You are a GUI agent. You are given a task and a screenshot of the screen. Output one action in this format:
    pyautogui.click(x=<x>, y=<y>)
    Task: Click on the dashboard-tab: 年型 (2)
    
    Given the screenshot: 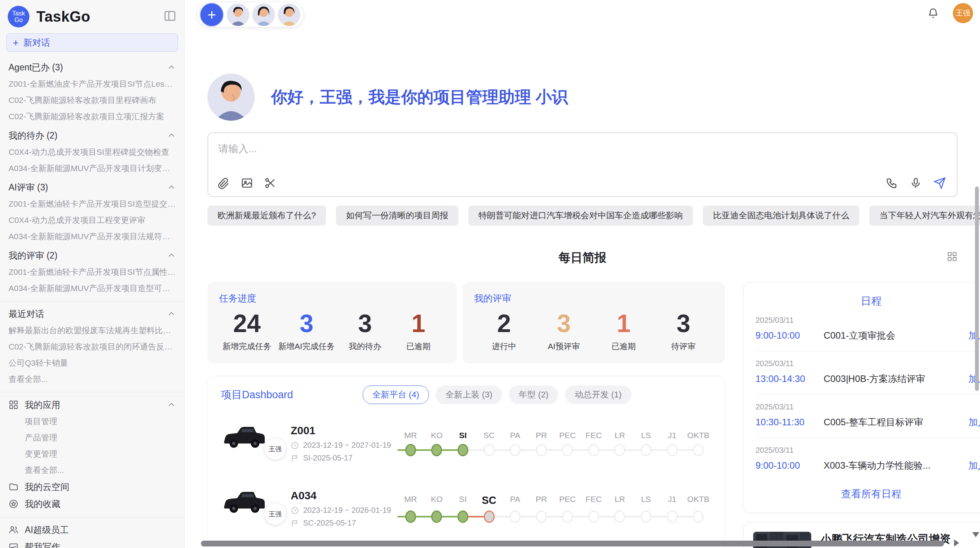 What is the action you would take?
    pyautogui.click(x=533, y=395)
    